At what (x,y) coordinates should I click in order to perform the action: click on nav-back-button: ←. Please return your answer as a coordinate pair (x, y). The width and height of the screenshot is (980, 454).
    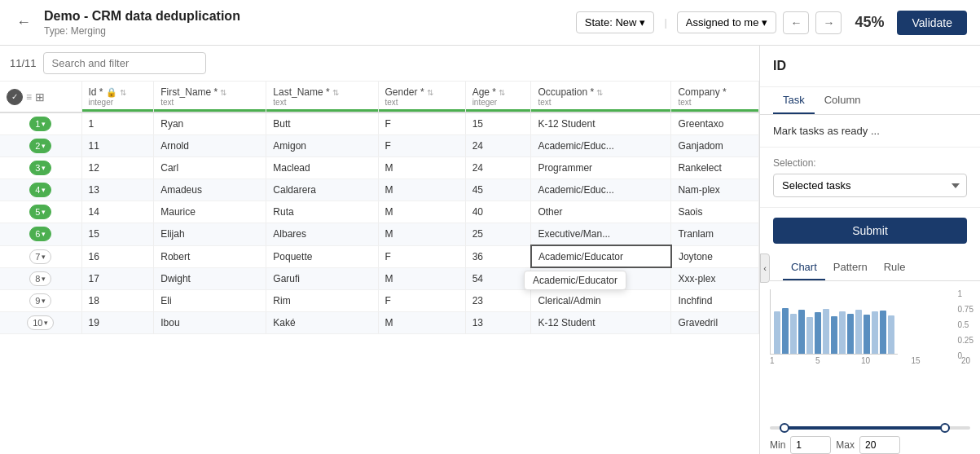
    Looking at the image, I should click on (796, 23).